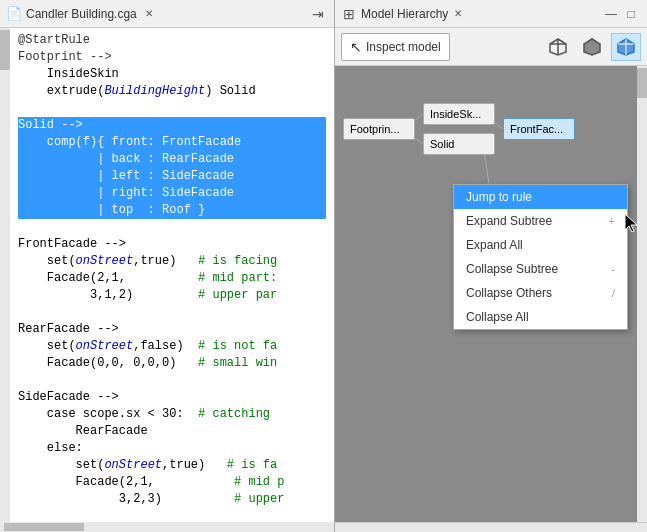 This screenshot has height=532, width=647. What do you see at coordinates (172, 244) in the screenshot?
I see `code-line: FrontFacade -->` at bounding box center [172, 244].